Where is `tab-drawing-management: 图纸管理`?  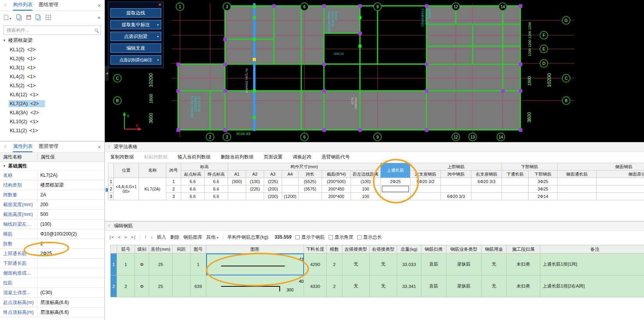
tab-drawing-management: 图纸管理 is located at coordinates (49, 5).